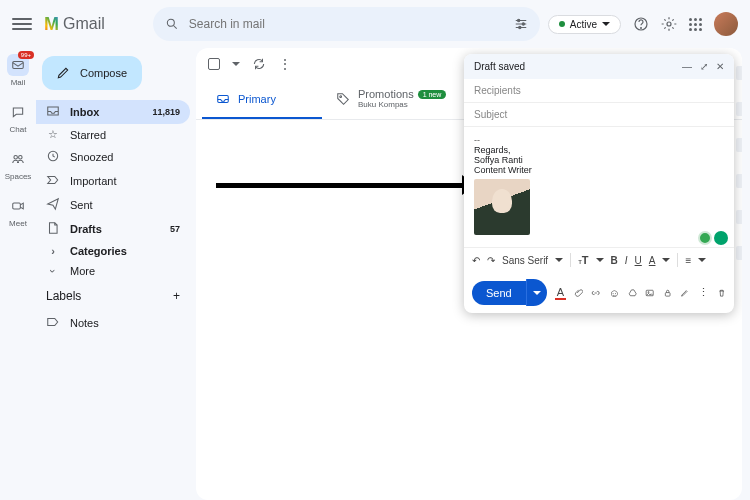 The height and width of the screenshot is (500, 750). I want to click on bold-button: B, so click(614, 260).